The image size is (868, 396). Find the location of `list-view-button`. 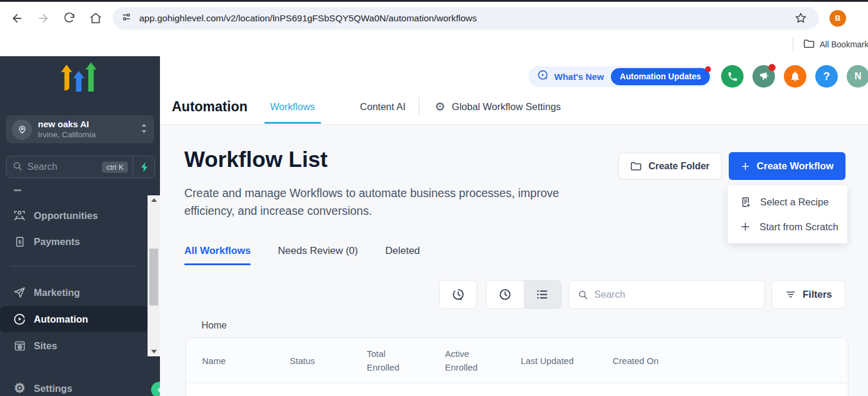

list-view-button is located at coordinates (543, 295).